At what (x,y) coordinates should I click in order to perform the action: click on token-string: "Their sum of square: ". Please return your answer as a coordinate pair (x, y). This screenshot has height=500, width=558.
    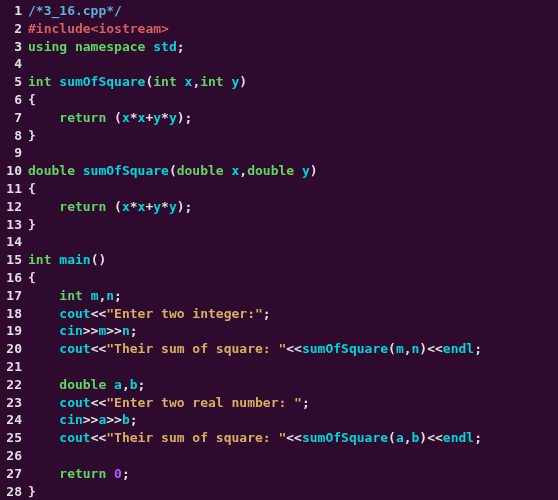
    Looking at the image, I should click on (196, 348).